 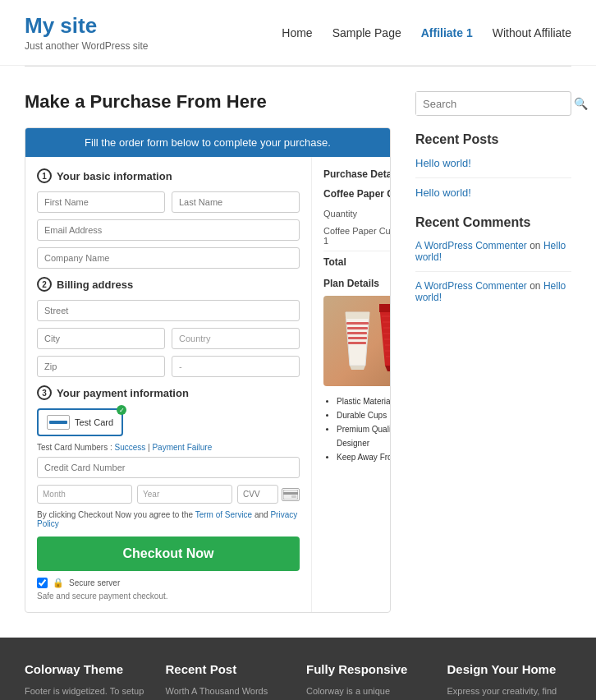 What do you see at coordinates (493, 140) in the screenshot?
I see `recent-posts-title: Recent Posts` at bounding box center [493, 140].